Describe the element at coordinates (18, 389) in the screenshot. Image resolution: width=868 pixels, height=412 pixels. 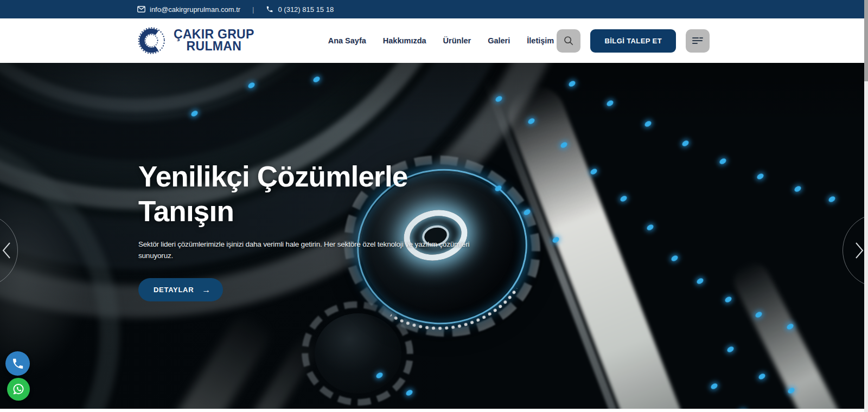
I see `whatsapp-float-button` at that location.